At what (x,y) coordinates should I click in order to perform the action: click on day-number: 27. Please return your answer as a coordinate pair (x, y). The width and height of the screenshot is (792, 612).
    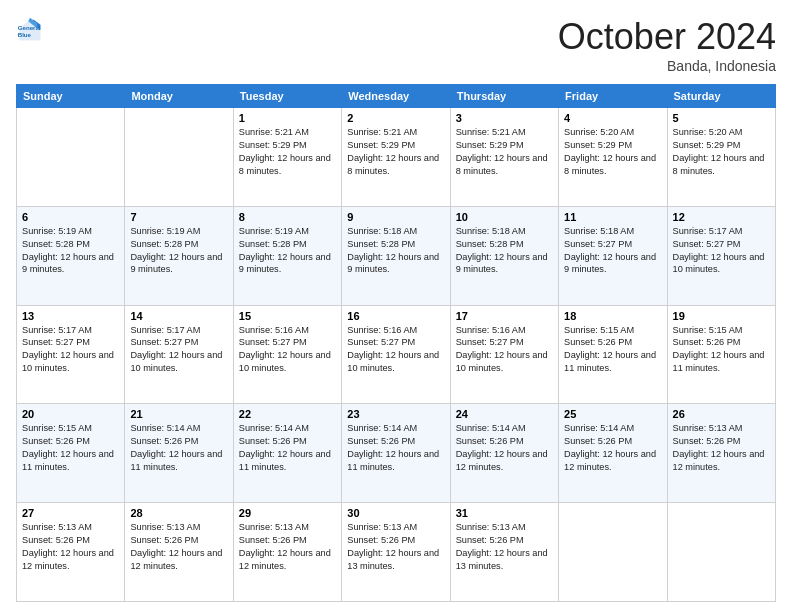
    Looking at the image, I should click on (70, 513).